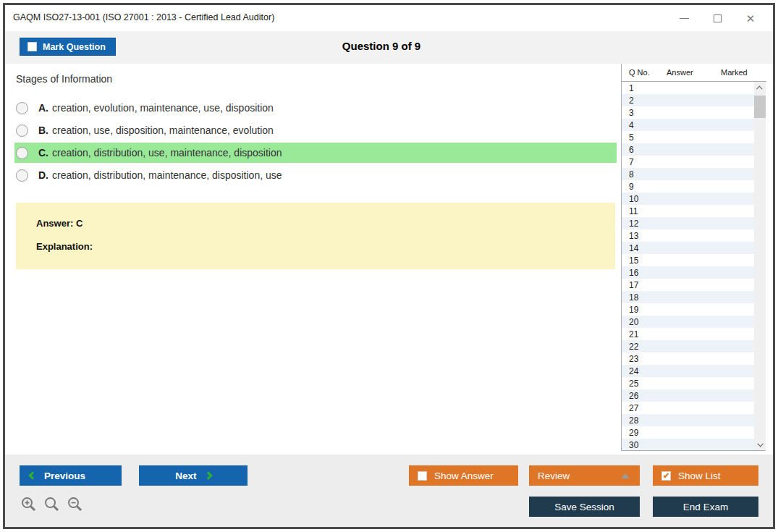 This screenshot has width=778, height=532. I want to click on previous-button: Previous, so click(71, 476).